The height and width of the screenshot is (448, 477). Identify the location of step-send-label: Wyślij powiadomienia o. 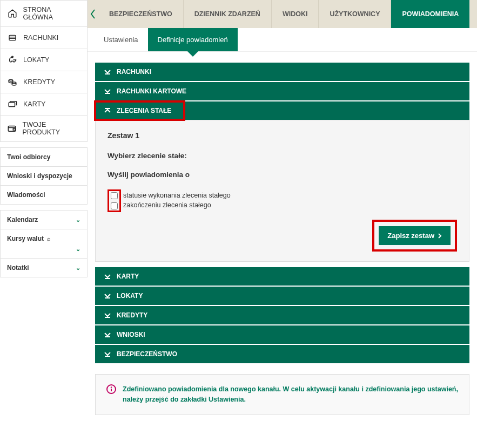
(282, 175).